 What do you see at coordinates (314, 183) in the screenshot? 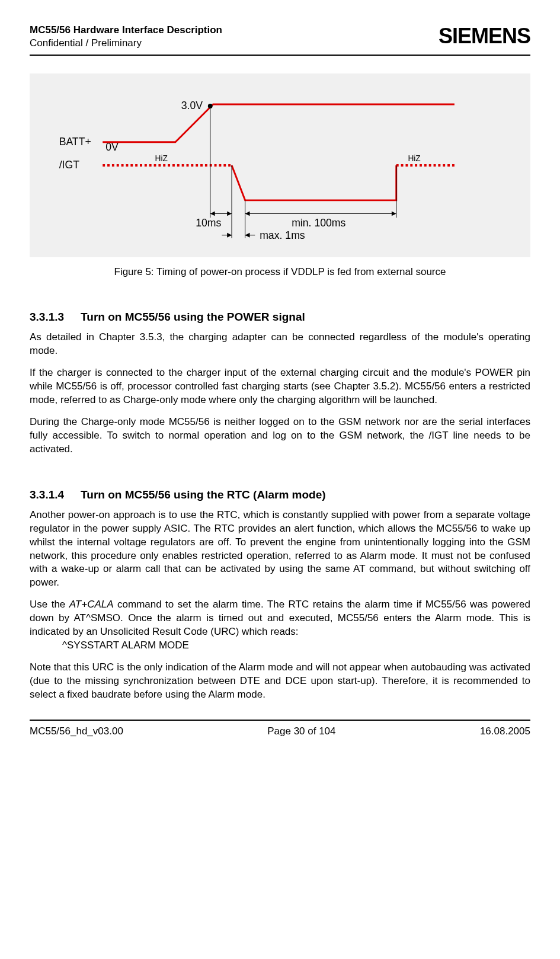
I see `igt-pulse` at bounding box center [314, 183].